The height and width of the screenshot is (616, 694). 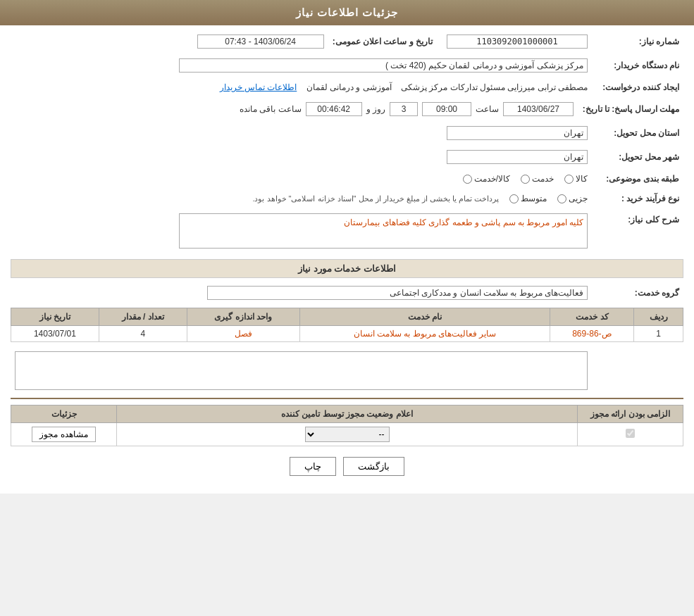 I want to click on col-header-unit: واحد اندازه گیری, so click(x=243, y=317).